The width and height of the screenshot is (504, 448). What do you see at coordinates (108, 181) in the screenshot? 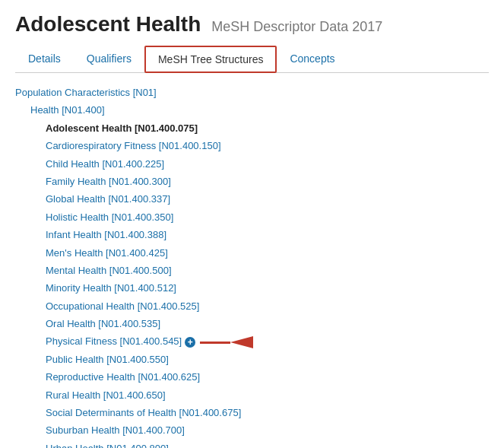
I see `tree-link-item: Family Health [N01.400.300]` at bounding box center [108, 181].